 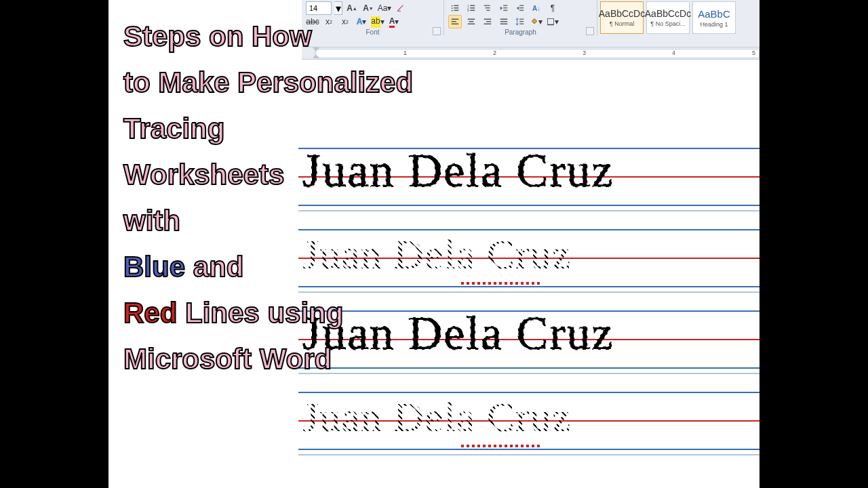 I want to click on title-line: to Make Personalized, so click(x=313, y=83).